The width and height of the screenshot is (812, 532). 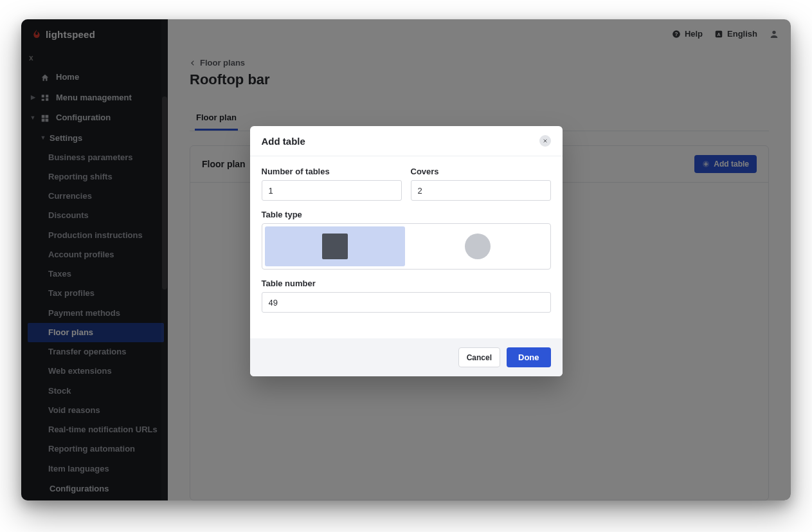 What do you see at coordinates (284, 142) in the screenshot?
I see `modal-title: Add table` at bounding box center [284, 142].